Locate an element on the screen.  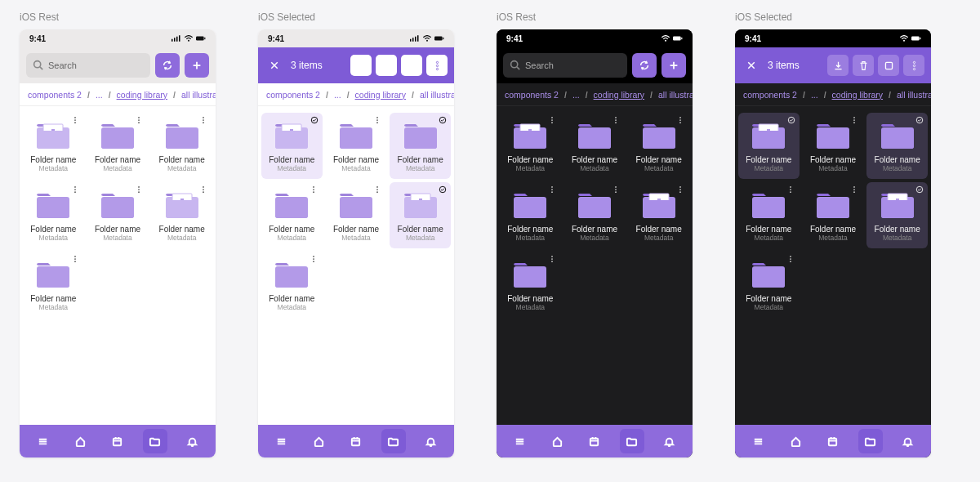
selection-bar: 3 items is located at coordinates (356, 65).